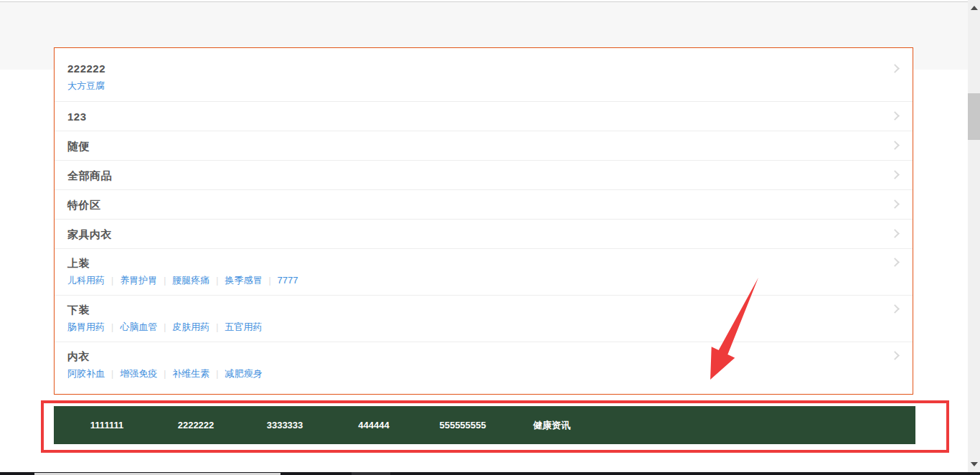 The height and width of the screenshot is (475, 980). I want to click on subcategory-link: 肠胃用药, so click(86, 327).